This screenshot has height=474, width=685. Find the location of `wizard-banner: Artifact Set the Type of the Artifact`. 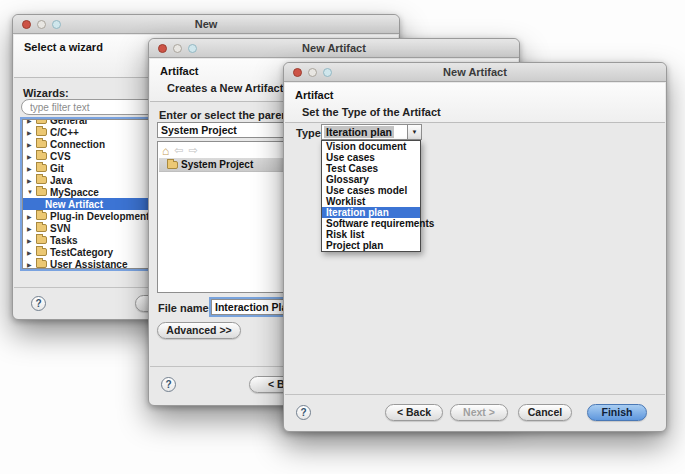

wizard-banner: Artifact Set the Type of the Artifact is located at coordinates (475, 103).